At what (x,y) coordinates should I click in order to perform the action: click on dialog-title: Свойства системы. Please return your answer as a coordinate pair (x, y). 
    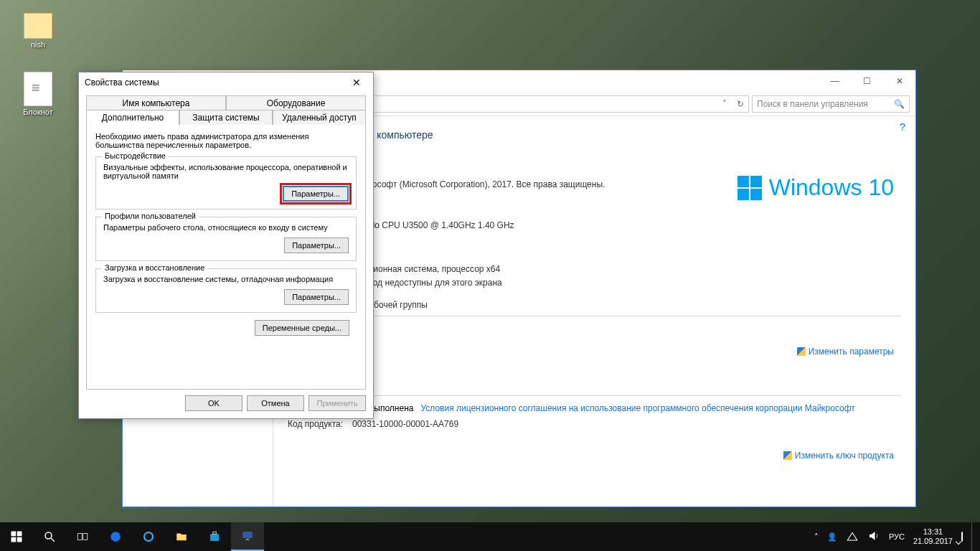
    Looking at the image, I should click on (122, 83).